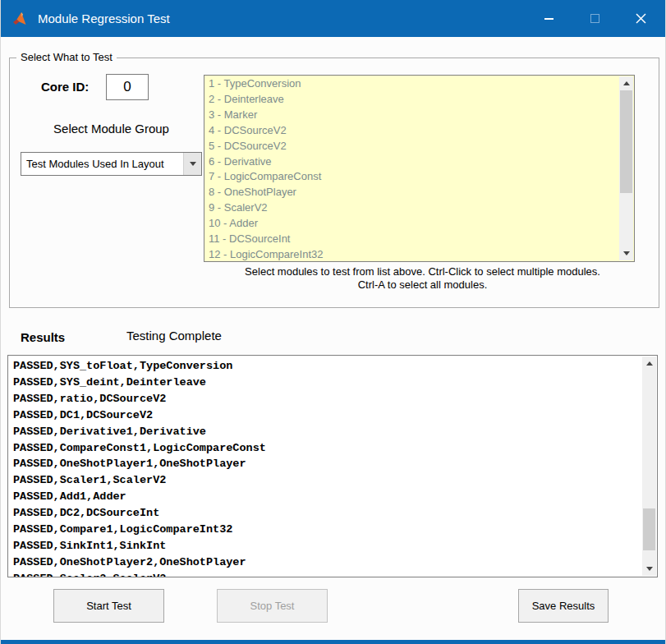 The height and width of the screenshot is (644, 666). I want to click on result-row: PASSED,Derivative1,Derivative, so click(328, 432).